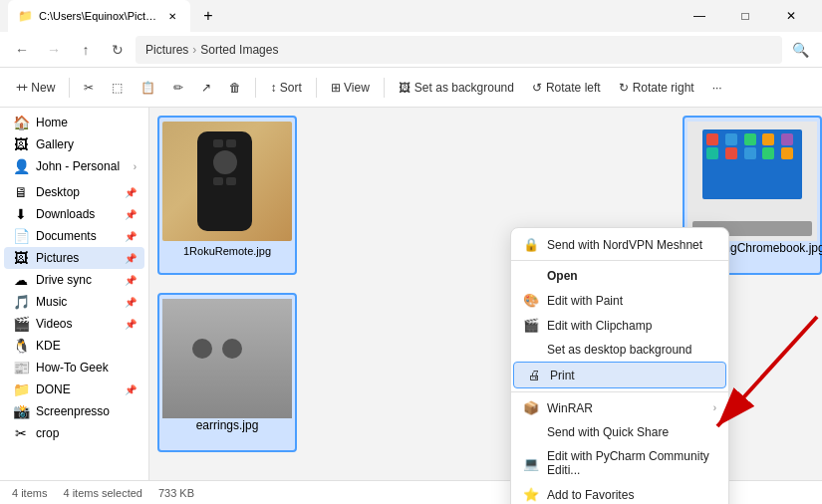 The height and width of the screenshot is (504, 822). I want to click on sidebar-label-done: DONE, so click(54, 389).